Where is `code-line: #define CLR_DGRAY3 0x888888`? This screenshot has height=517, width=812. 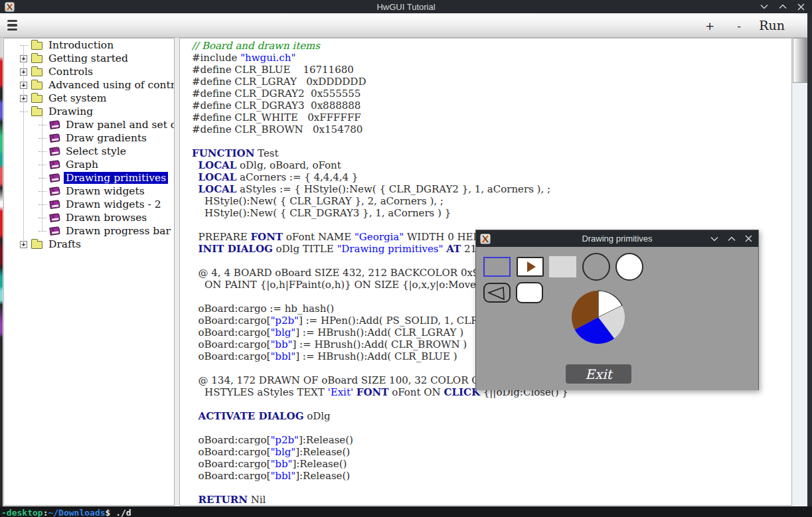 code-line: #define CLR_DGRAY3 0x888888 is located at coordinates (491, 106).